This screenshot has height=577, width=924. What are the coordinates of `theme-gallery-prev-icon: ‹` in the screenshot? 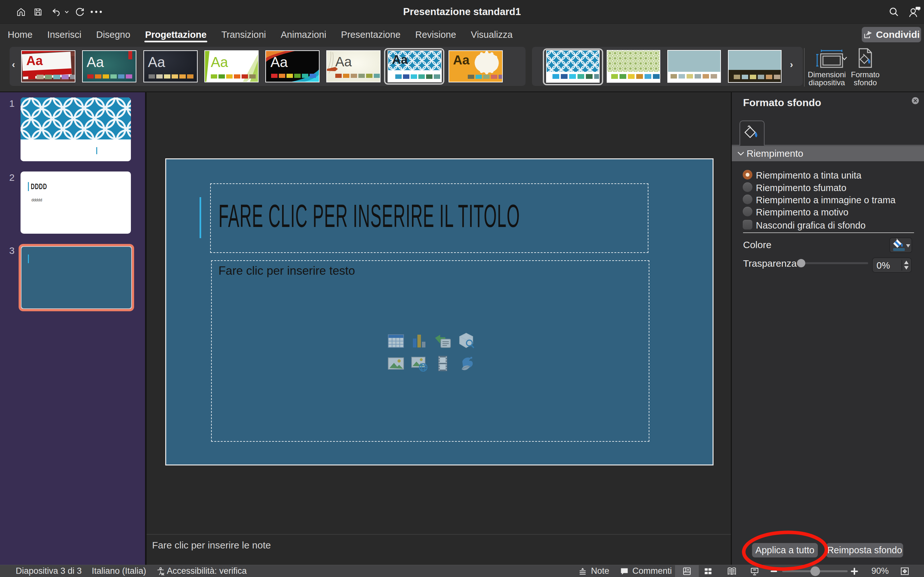 It's located at (13, 64).